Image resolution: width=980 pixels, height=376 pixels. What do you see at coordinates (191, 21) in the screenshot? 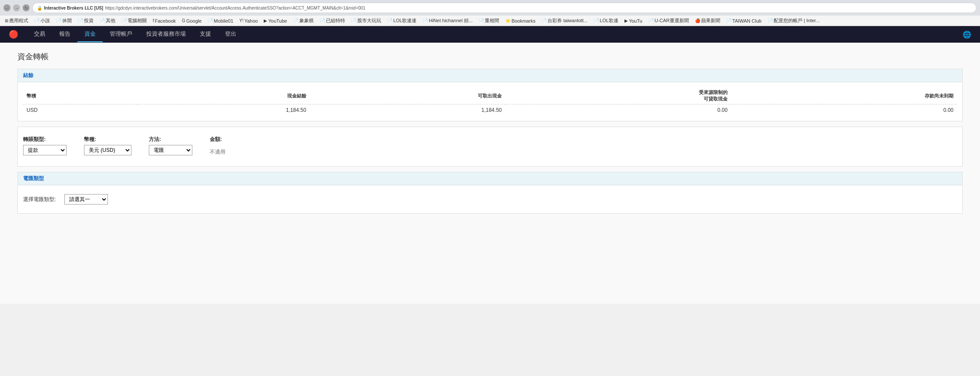
I see `bookmark-item: GGoogle` at bounding box center [191, 21].